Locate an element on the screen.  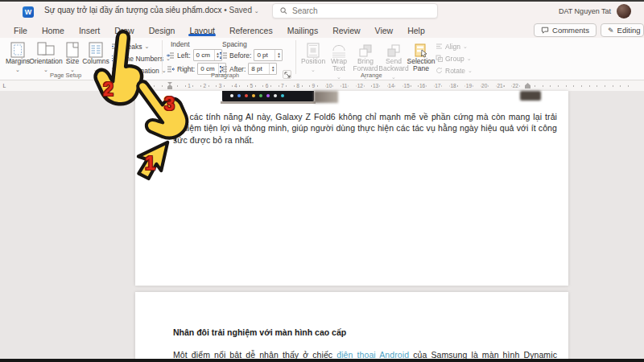
send-backward-label: Send Backward is located at coordinates (393, 65).